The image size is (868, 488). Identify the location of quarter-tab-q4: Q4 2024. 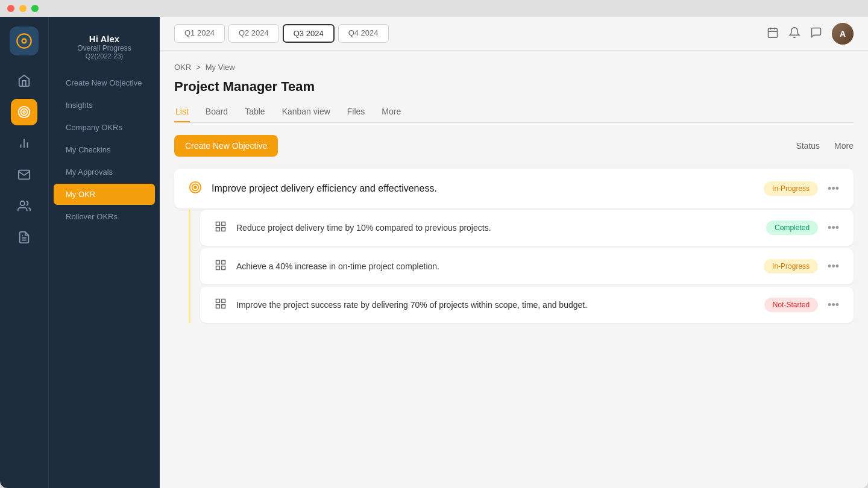
(363, 34).